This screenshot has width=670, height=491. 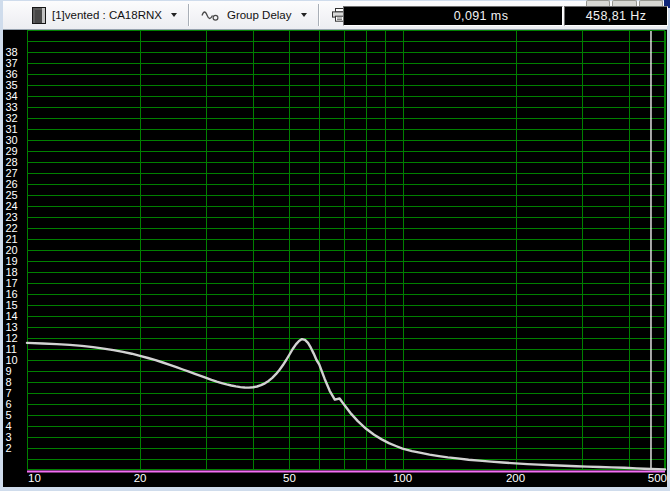 What do you see at coordinates (12, 206) in the screenshot?
I see `y-tick-label: 24` at bounding box center [12, 206].